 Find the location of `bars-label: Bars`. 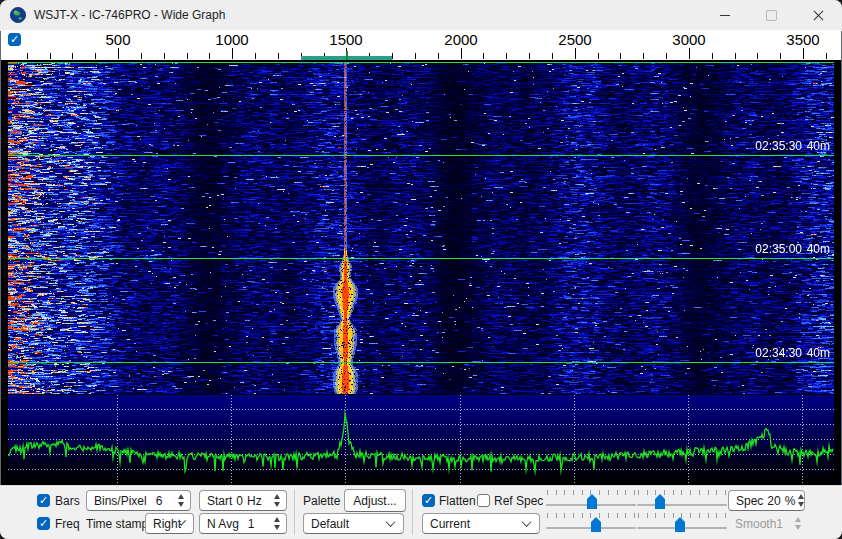

bars-label: Bars is located at coordinates (68, 501).